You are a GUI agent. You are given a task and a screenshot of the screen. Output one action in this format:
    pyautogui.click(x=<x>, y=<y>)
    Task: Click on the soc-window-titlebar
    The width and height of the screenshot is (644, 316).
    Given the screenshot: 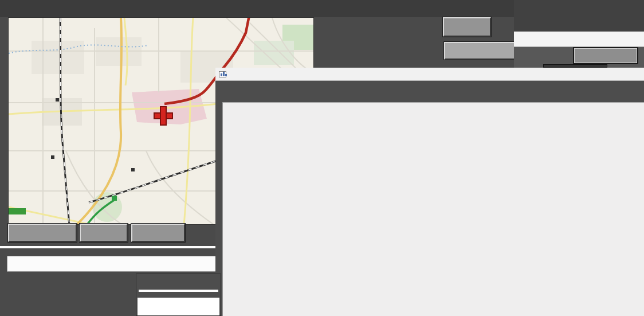 What is the action you would take?
    pyautogui.click(x=430, y=75)
    